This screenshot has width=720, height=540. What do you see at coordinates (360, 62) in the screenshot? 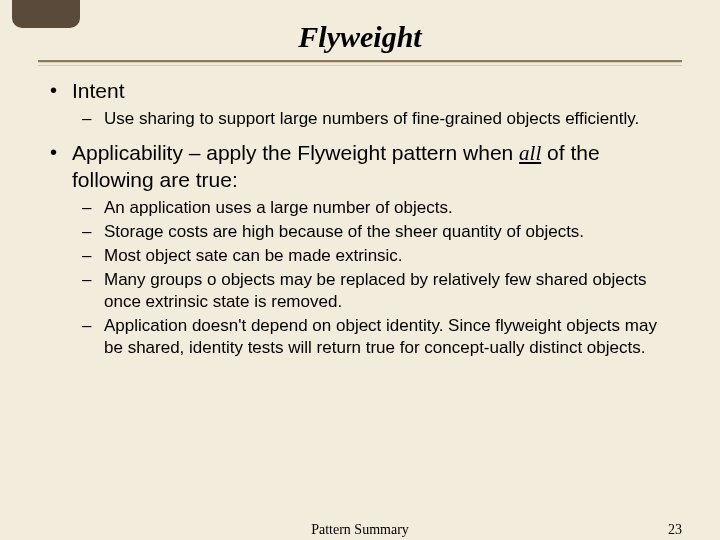
I see `title-rule` at bounding box center [360, 62].